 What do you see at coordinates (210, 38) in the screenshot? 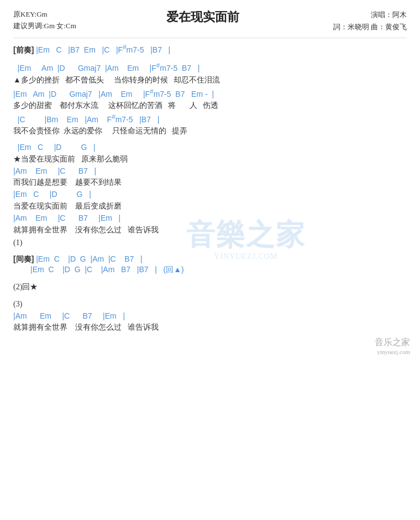
I see `header-divider` at bounding box center [210, 38].